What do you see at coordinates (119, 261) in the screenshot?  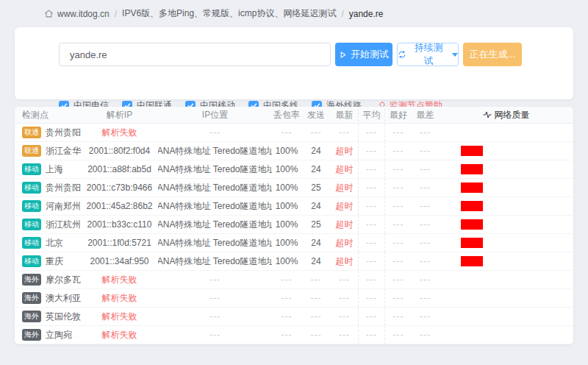 I see `resolved-ip-cell: 2001::34af:950` at bounding box center [119, 261].